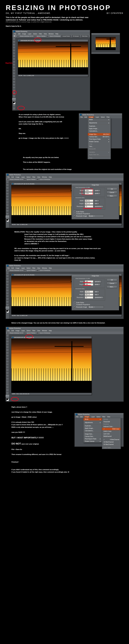 This screenshot has width=129, height=644. I want to click on mi-pixel-aspect: Pixel Aspect Ratio▸, so click(99, 139).